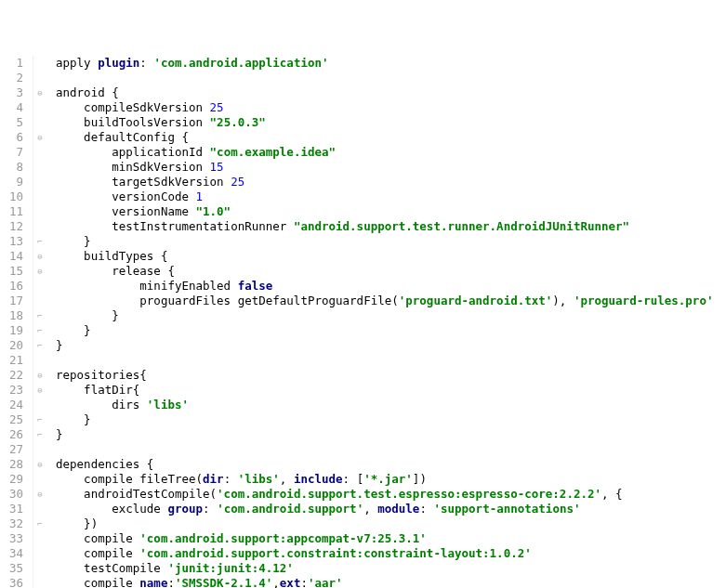 The width and height of the screenshot is (726, 588). I want to click on code-line: applicationId "com.example.idea", so click(390, 152).